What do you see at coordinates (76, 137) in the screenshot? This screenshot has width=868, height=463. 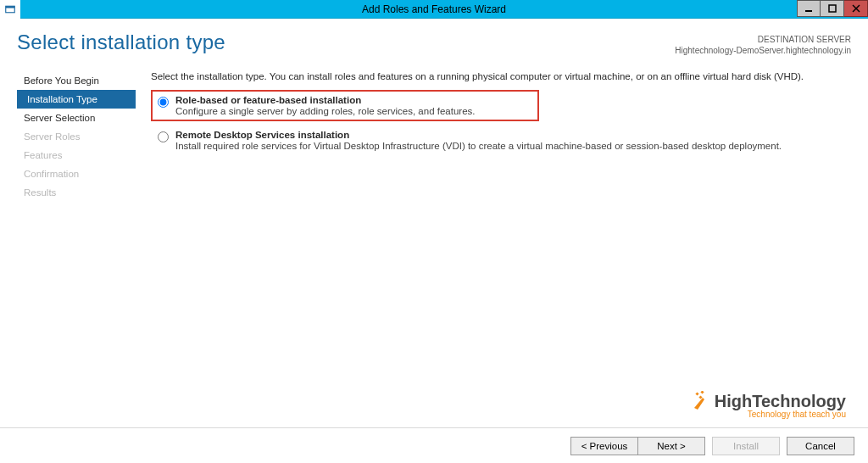 I see `sidebar-step-server-roles: Server Roles` at bounding box center [76, 137].